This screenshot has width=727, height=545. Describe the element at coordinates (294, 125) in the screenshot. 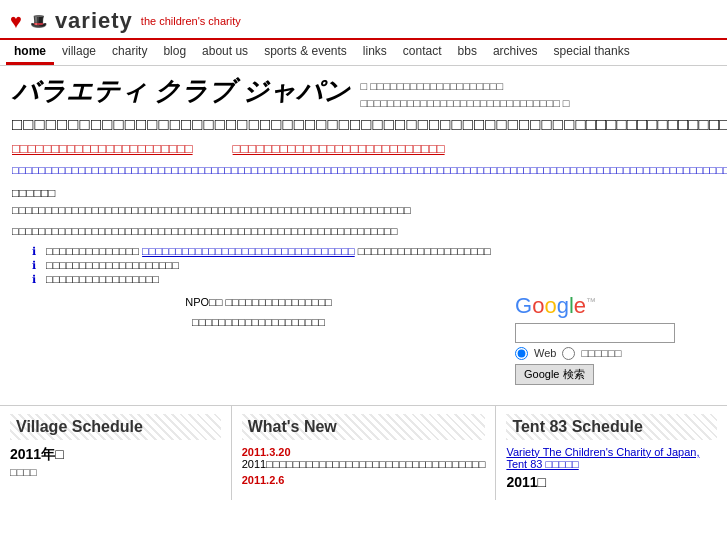

I see `main-tagline: □□□□□□□□□□□□□□□□□□□□□□□□□□□□□□□□□□□□□□□□…` at that location.